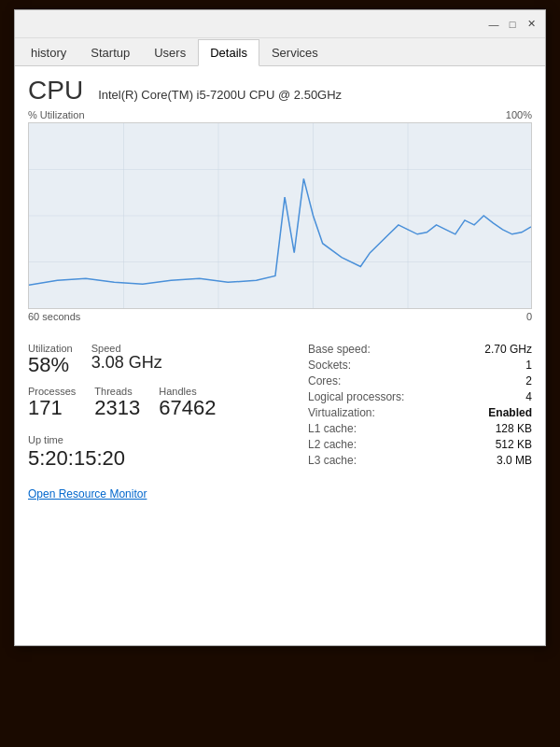  Describe the element at coordinates (528, 397) in the screenshot. I see `logical-processors-value: 4` at that location.